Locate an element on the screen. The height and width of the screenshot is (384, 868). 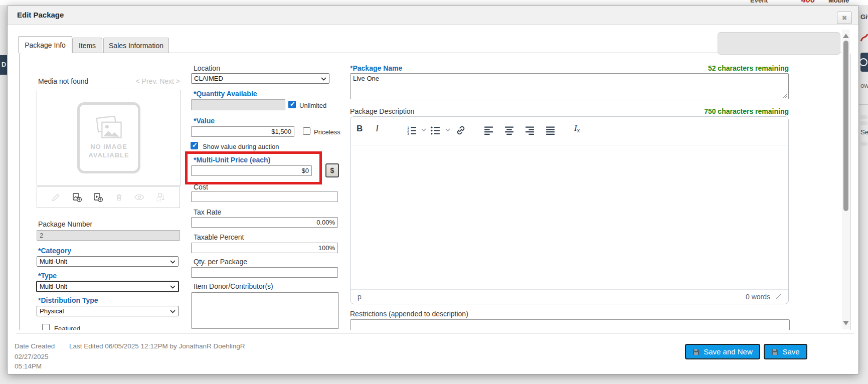
upload-video-icon is located at coordinates (98, 198).